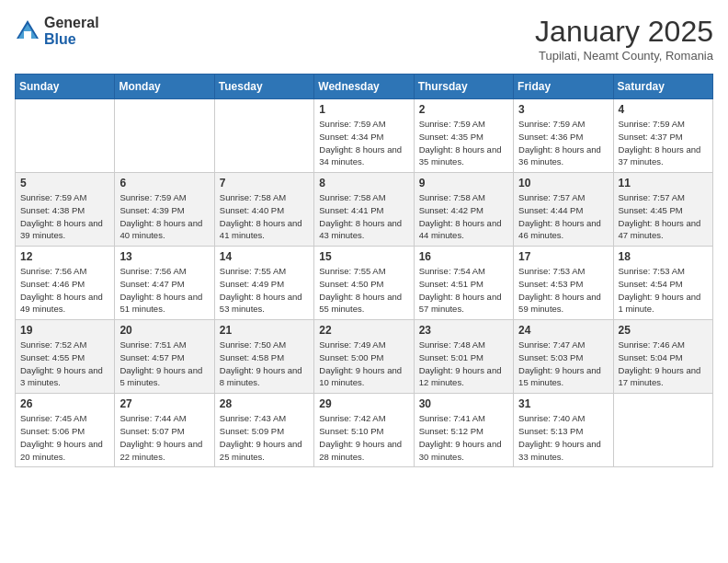 Image resolution: width=728 pixels, height=563 pixels. Describe the element at coordinates (65, 210) in the screenshot. I see `calendar-cell: 5Sunrise: 7:59 AM Sunset: 4:38 PM Daylig…` at that location.